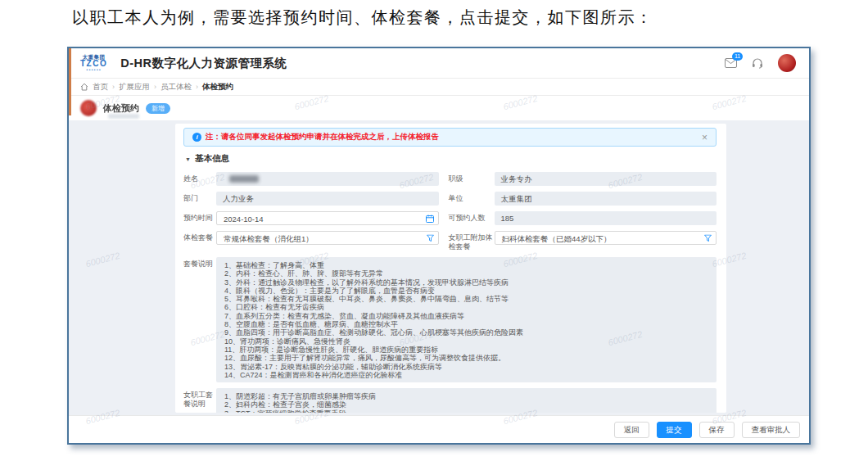  What do you see at coordinates (328, 237) in the screenshot?
I see `package-select: 常规体检套餐（消化组1）` at bounding box center [328, 237].